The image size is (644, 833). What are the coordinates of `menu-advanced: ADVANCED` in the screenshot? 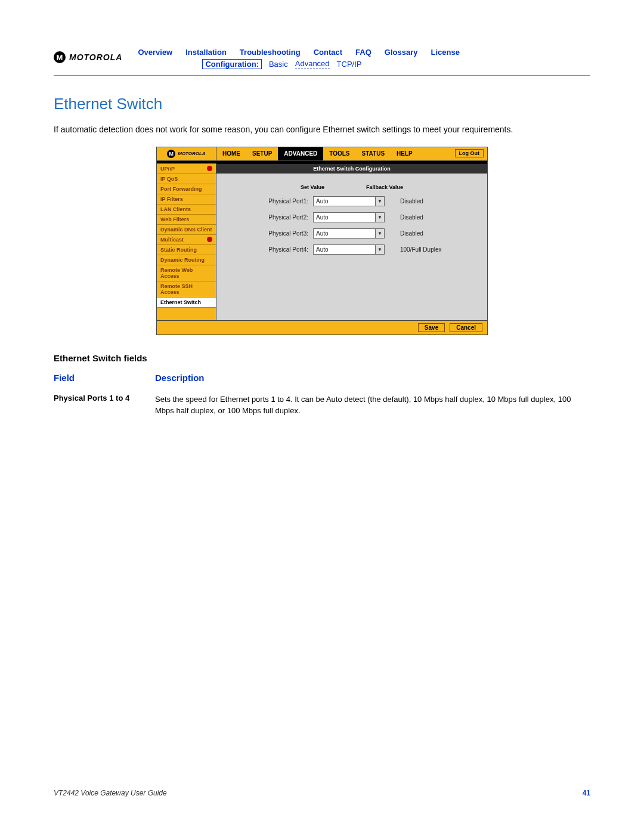 It's located at (301, 154).